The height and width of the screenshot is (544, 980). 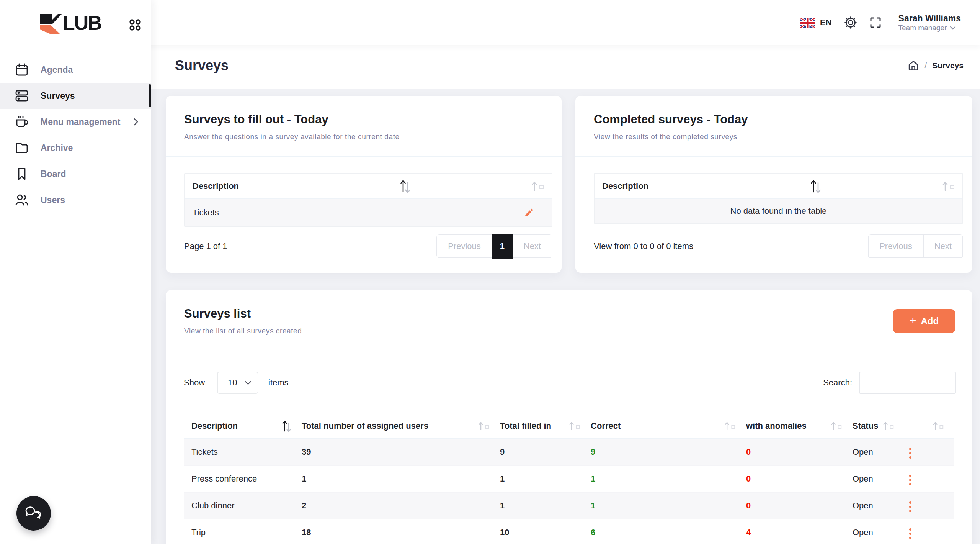 I want to click on sidebar-item-label: Surveys, so click(x=58, y=96).